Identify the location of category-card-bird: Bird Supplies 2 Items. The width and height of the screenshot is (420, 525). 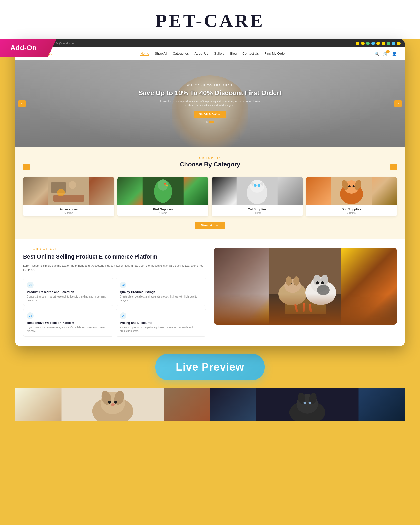
(163, 197).